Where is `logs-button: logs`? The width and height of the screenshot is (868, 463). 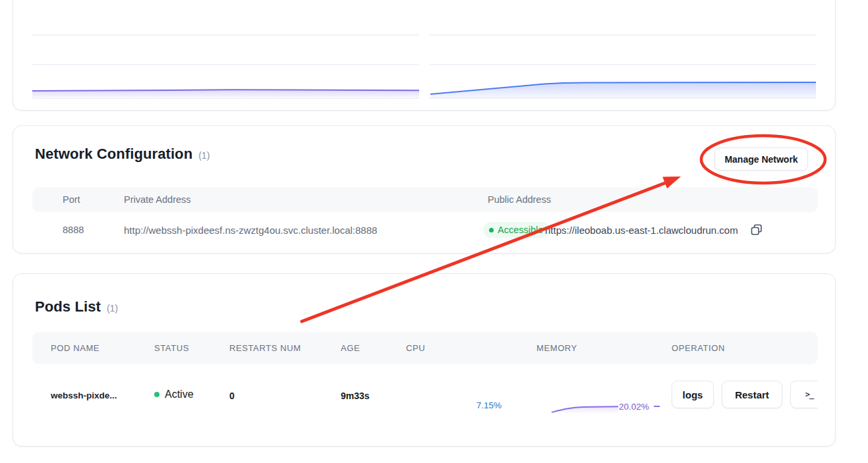 logs-button: logs is located at coordinates (693, 395).